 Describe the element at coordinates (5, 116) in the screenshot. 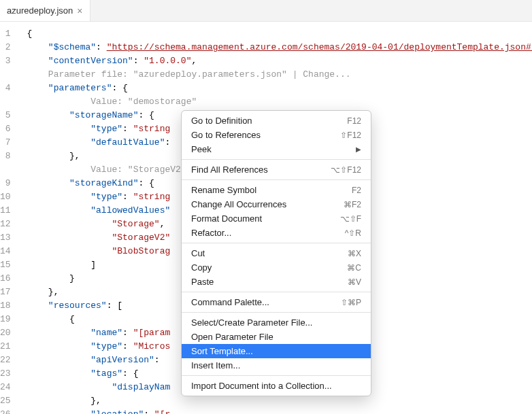

I see `line-number: 5` at that location.